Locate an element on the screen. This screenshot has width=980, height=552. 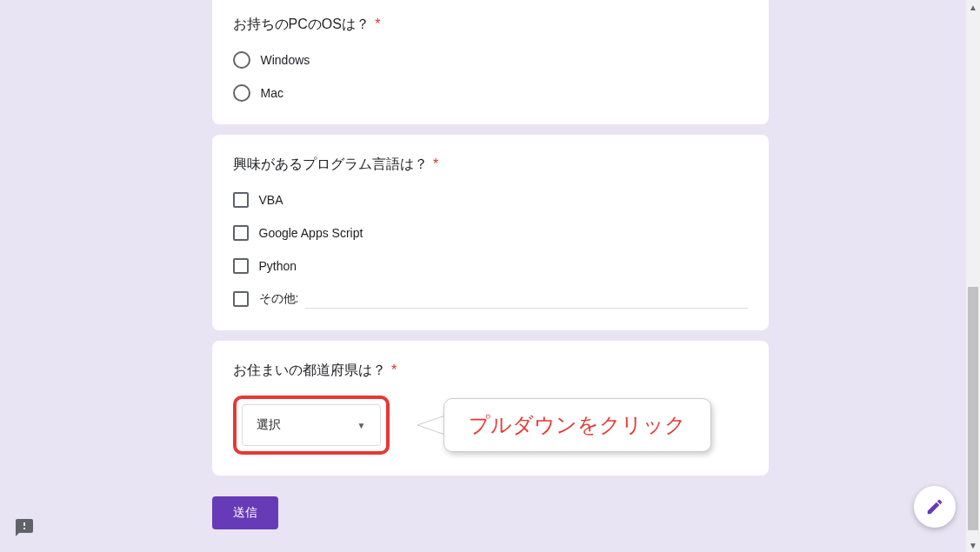
dropdown-value: 選択 is located at coordinates (269, 425).